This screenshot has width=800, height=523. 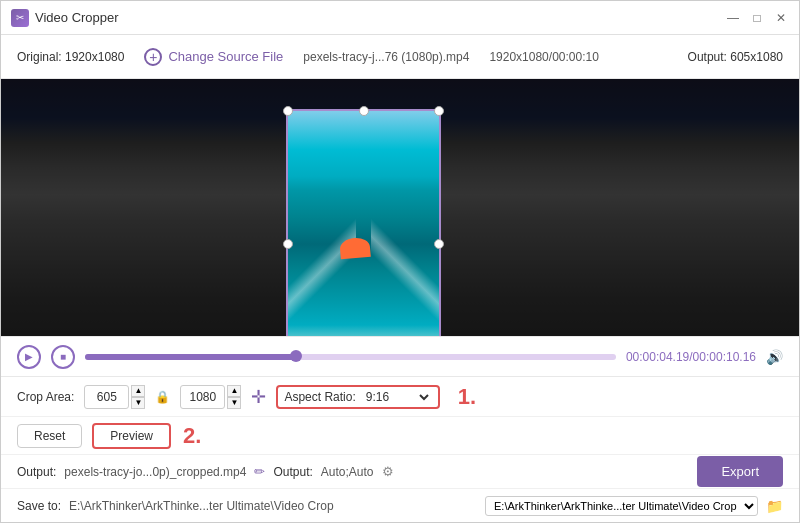 What do you see at coordinates (106, 397) in the screenshot?
I see `width-input` at bounding box center [106, 397].